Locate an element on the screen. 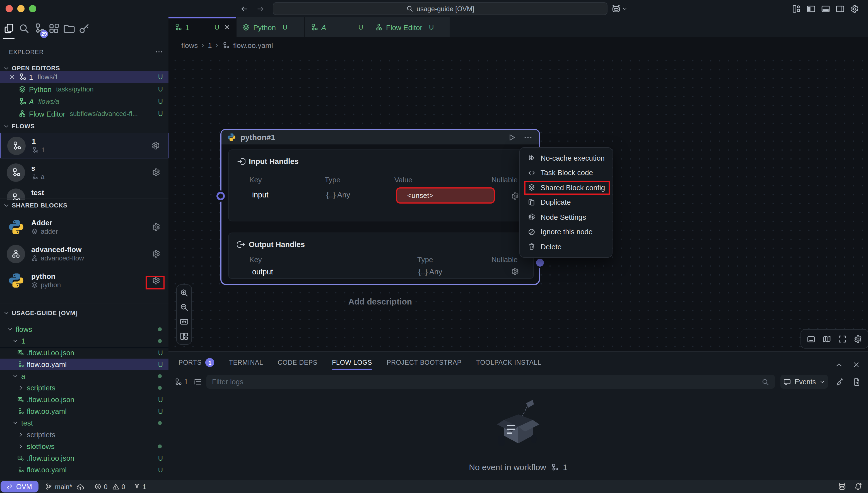 The height and width of the screenshot is (493, 868). open-editor-item-1: 1flows/1U is located at coordinates (84, 77).